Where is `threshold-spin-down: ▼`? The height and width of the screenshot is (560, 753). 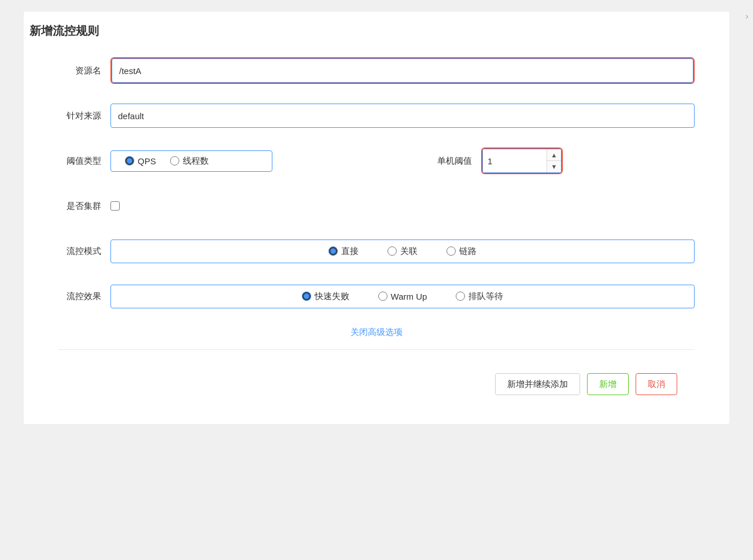 threshold-spin-down: ▼ is located at coordinates (554, 167).